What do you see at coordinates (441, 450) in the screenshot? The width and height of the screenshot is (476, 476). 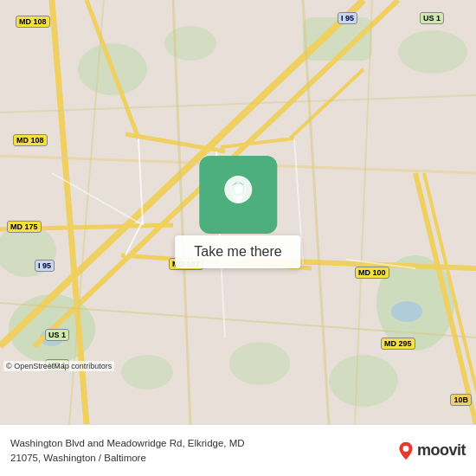 I see `moovit-logo-text: moovit` at bounding box center [441, 450].